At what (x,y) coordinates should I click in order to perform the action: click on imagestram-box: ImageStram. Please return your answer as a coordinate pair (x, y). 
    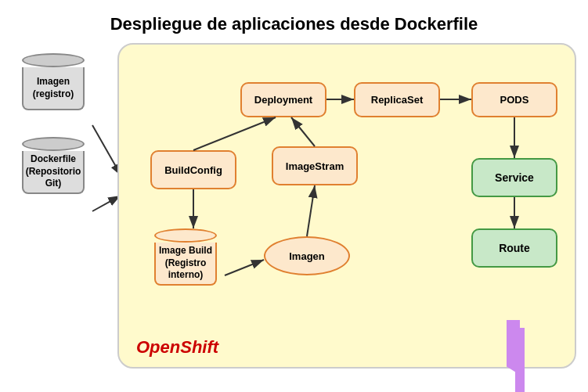
    Looking at the image, I should click on (315, 166).